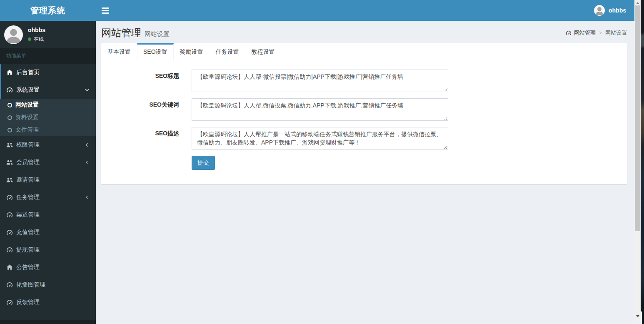 The height and width of the screenshot is (324, 644). What do you see at coordinates (638, 317) in the screenshot?
I see `triangle-down-icon` at bounding box center [638, 317].